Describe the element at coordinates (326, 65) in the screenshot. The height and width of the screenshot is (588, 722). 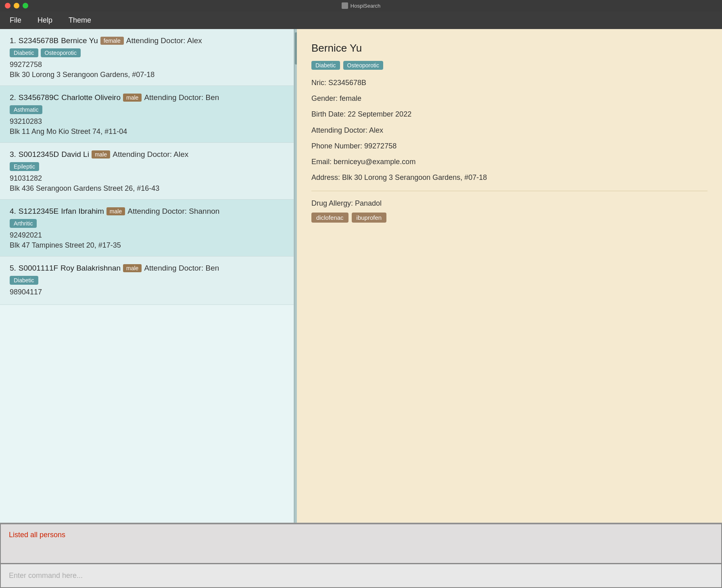
I see `detail-tag-diabetic: Diabetic` at that location.